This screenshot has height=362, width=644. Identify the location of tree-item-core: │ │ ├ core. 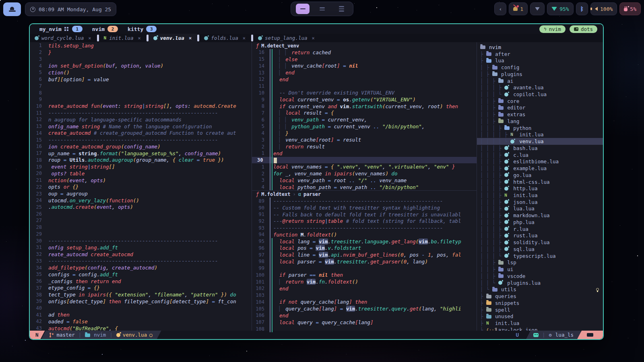
(540, 101).